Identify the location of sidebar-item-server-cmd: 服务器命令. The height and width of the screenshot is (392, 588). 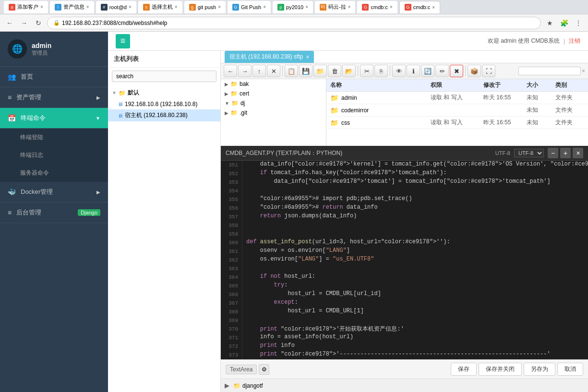
(54, 173).